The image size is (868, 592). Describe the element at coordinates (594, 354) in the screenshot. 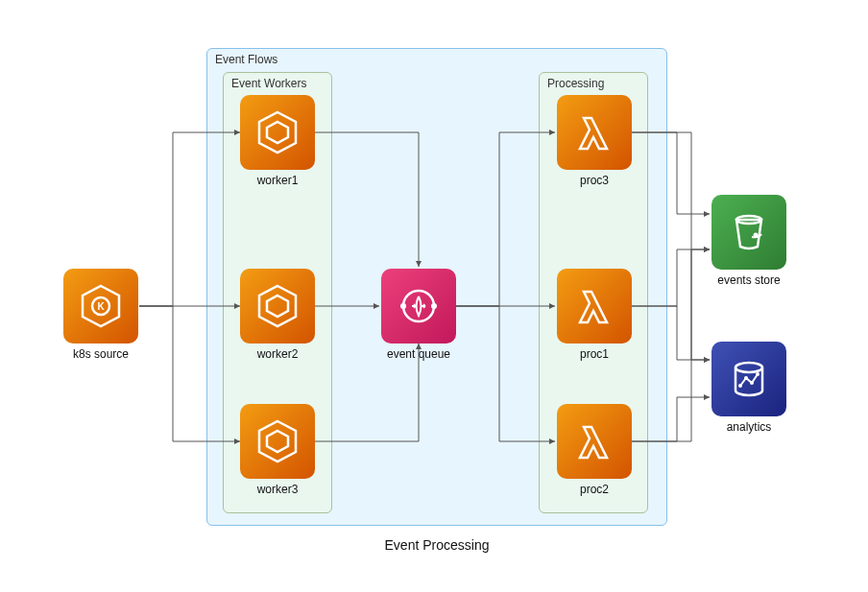

I see `node-proc1-label: proc1` at that location.